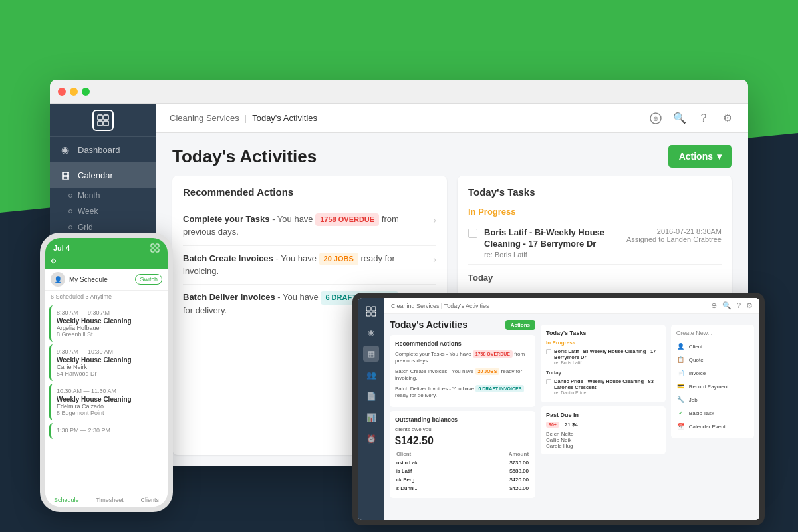 The image size is (798, 532). Describe the element at coordinates (371, 311) in the screenshot. I see `tablet-logo-icon` at that location.